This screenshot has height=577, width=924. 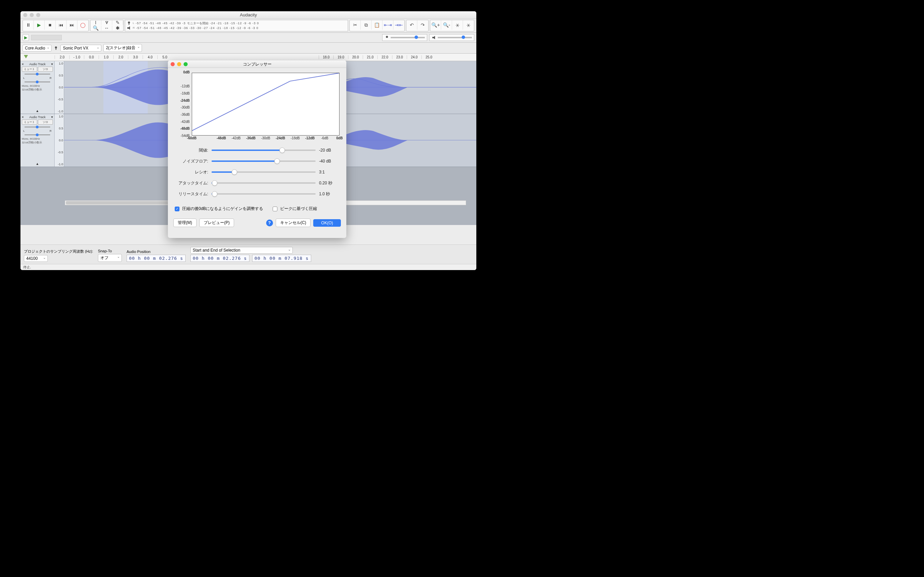 I want to click on release-label: リリースタイム:, so click(x=191, y=194).